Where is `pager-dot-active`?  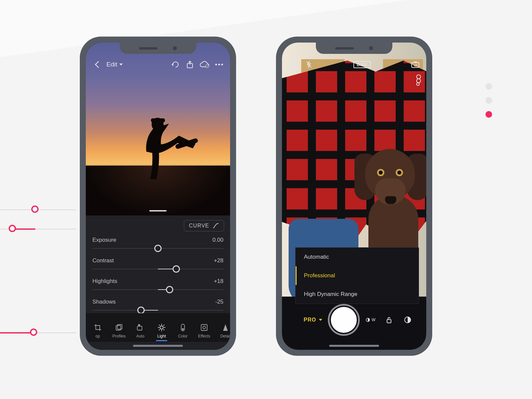 pager-dot-active is located at coordinates (489, 114).